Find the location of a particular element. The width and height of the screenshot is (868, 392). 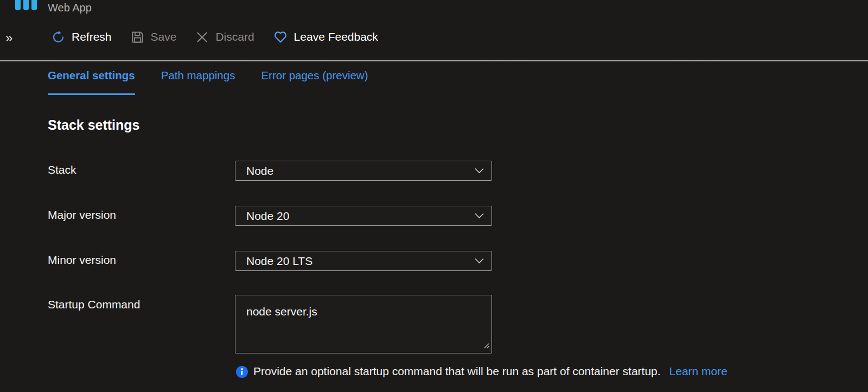

resize-handle is located at coordinates (486, 346).